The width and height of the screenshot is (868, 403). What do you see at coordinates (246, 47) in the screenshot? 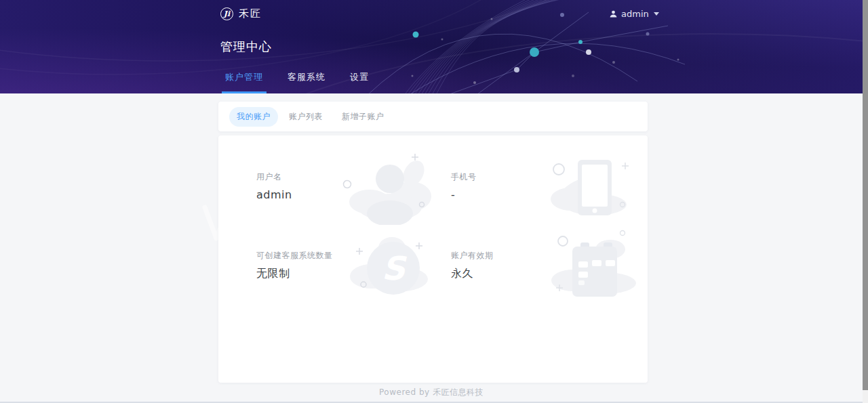
I see `page-title: 管理中心` at bounding box center [246, 47].